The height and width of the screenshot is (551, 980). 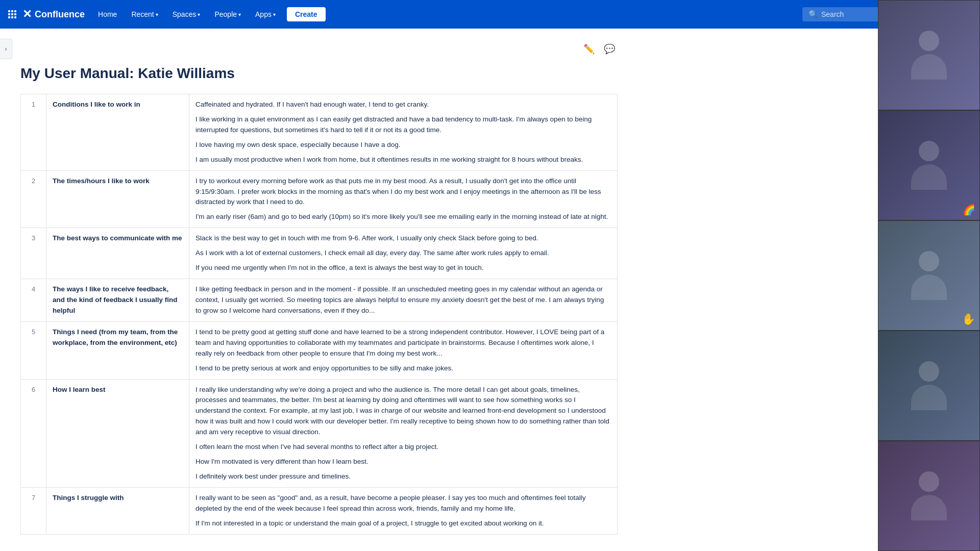 What do you see at coordinates (319, 49) in the screenshot?
I see `page-toolbar: ✏️ 💬` at bounding box center [319, 49].